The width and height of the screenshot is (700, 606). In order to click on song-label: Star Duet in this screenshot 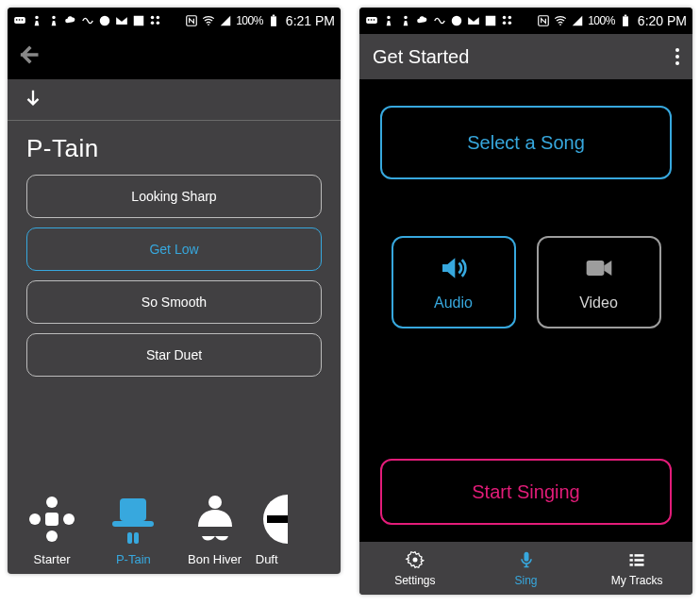, I will do `click(174, 355)`.